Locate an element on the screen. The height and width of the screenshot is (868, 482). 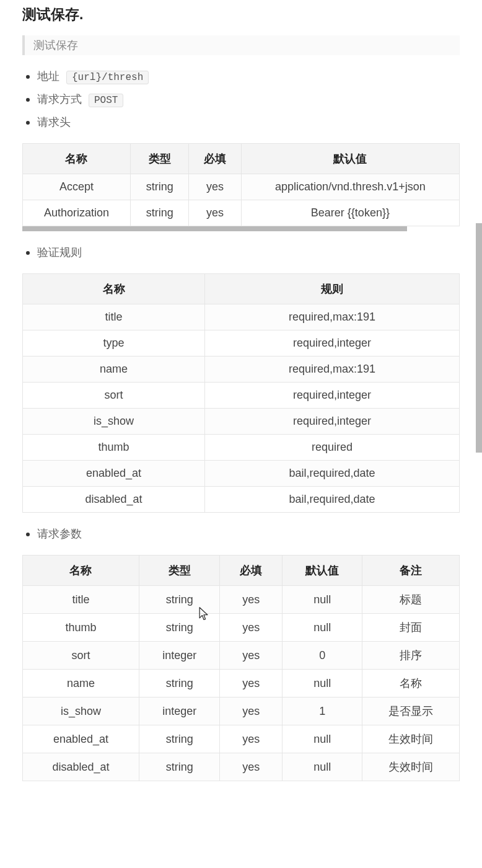
page-title: 测试保存. is located at coordinates (241, 15).